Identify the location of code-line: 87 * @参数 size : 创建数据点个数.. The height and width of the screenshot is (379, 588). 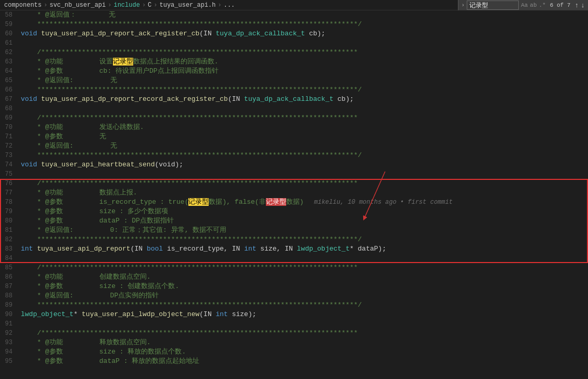
(294, 286).